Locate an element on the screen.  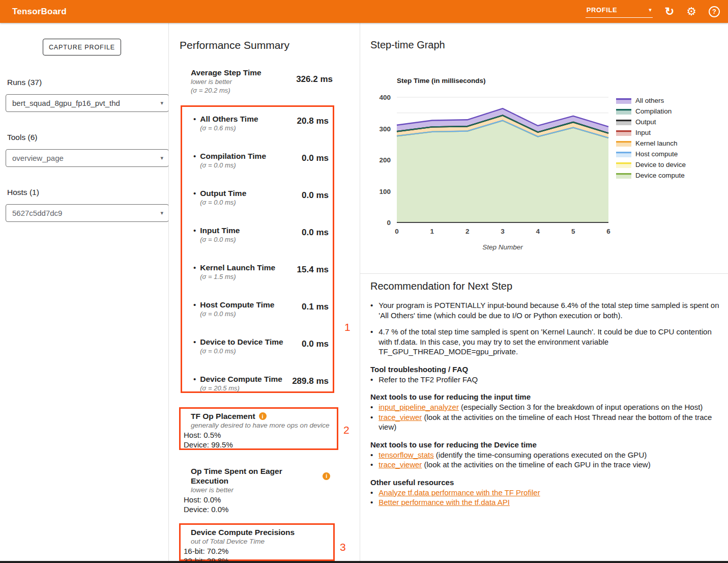
metric-row: Input Time(σ = 0.0 ms)0.0 ms is located at coordinates (261, 235).